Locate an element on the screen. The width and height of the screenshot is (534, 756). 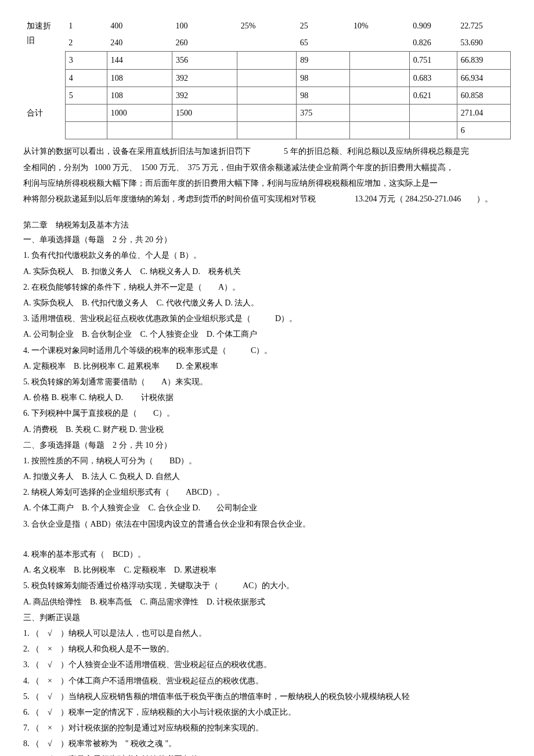
cell: 1000 is located at coordinates (139, 113).